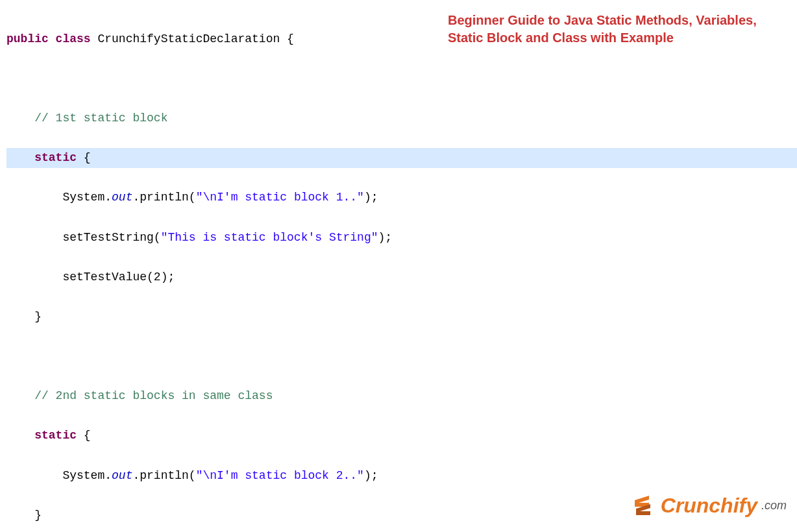 Image resolution: width=797 pixels, height=532 pixels. I want to click on code-line: // 2nd static blocks in same class, so click(402, 396).